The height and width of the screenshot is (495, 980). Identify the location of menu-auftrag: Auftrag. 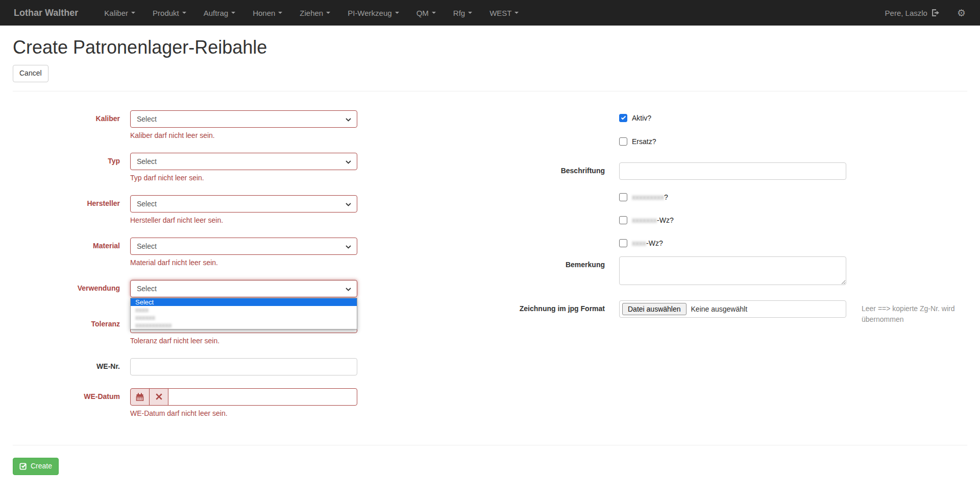
(219, 13).